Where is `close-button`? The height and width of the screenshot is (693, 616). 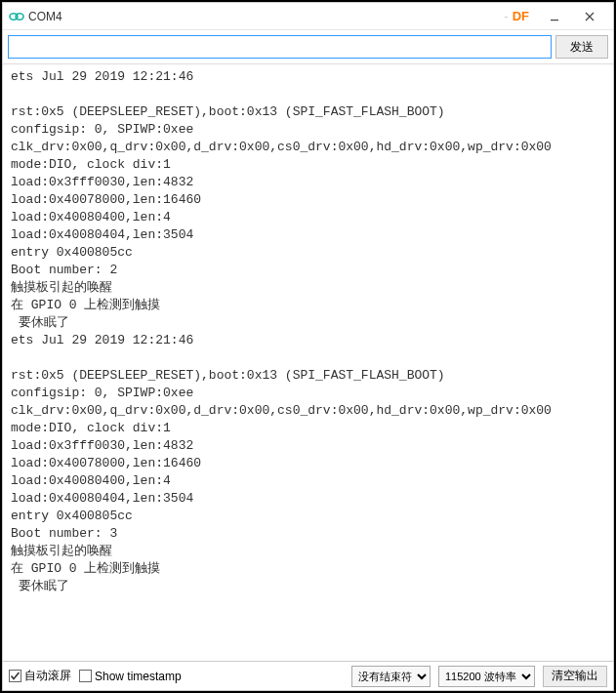 close-button is located at coordinates (590, 17).